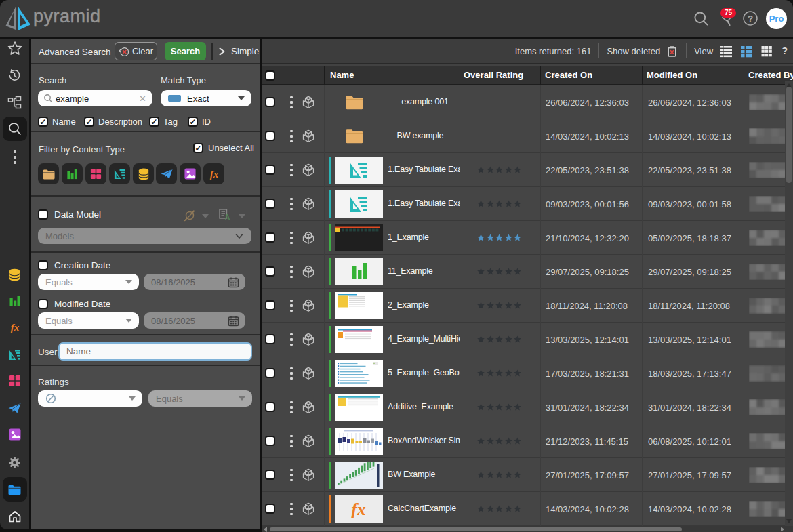 Image resolution: width=793 pixels, height=532 pixels. What do you see at coordinates (15, 102) in the screenshot?
I see `rail-item-hierarchy` at bounding box center [15, 102].